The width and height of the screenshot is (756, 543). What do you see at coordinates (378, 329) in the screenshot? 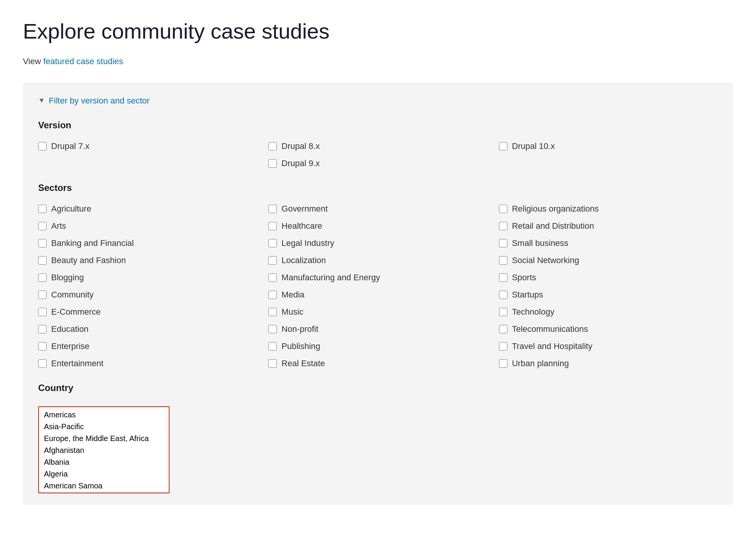
I see `checkbox-item: Non-profit` at bounding box center [378, 329].